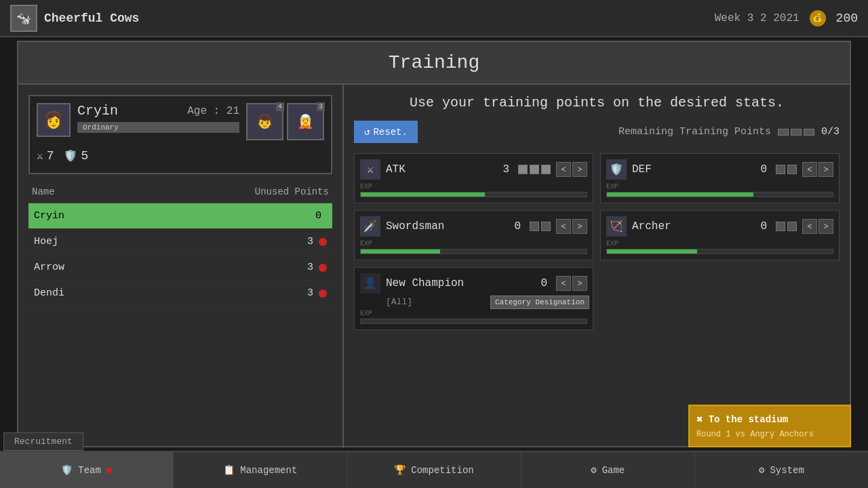 The width and height of the screenshot is (868, 488). What do you see at coordinates (720, 190) in the screenshot?
I see `def-exp-container: EXP` at bounding box center [720, 190].